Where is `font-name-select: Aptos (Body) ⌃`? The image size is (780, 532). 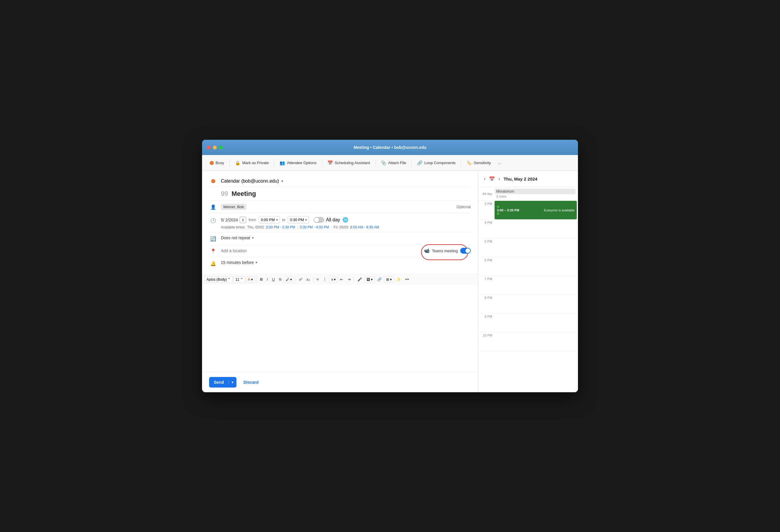
font-name-select: Aptos (Body) ⌃ is located at coordinates (218, 280).